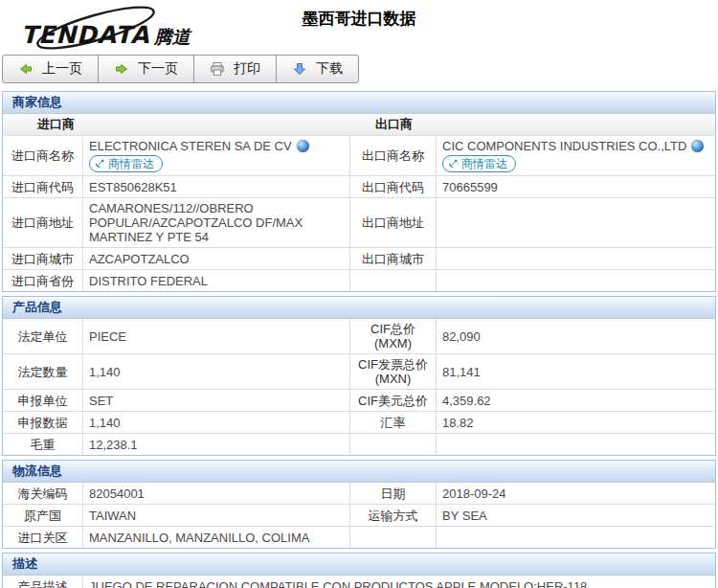 The height and width of the screenshot is (588, 718). Describe the element at coordinates (300, 69) in the screenshot. I see `arrow-down-icon` at that location.